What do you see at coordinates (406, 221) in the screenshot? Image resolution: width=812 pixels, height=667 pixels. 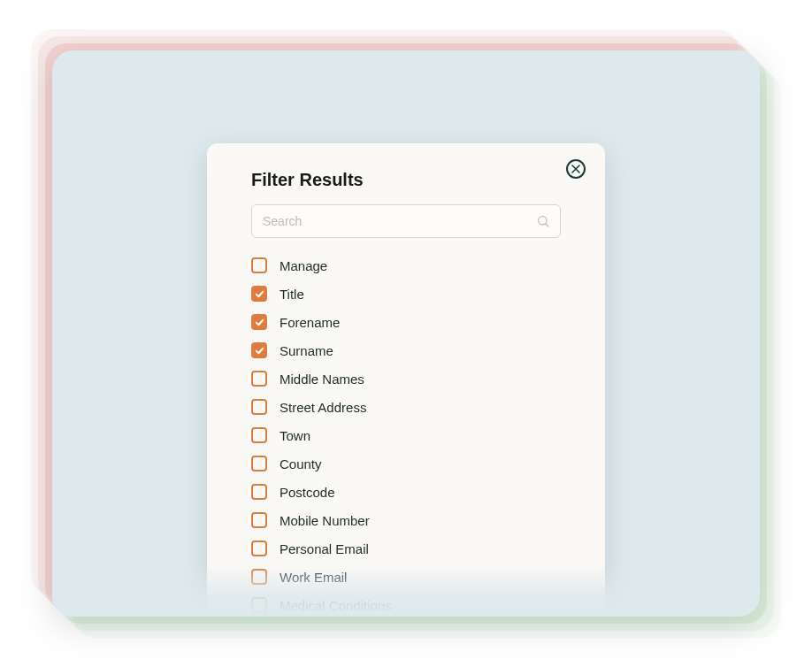 I see `search-wrapper` at bounding box center [406, 221].